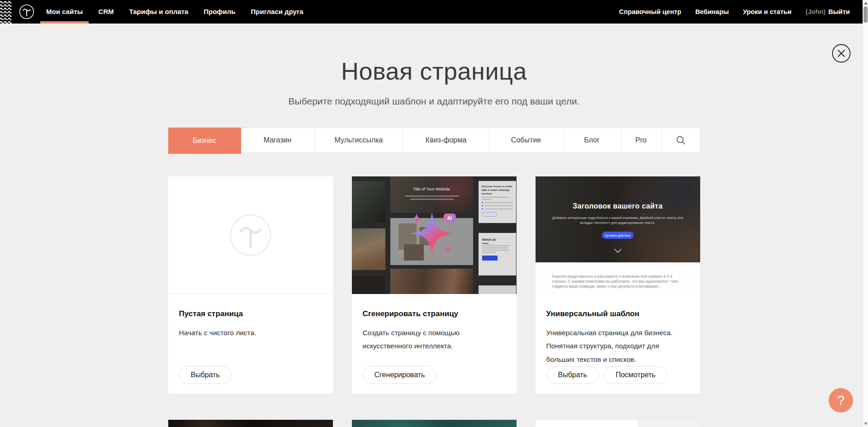  Describe the element at coordinates (6, 12) in the screenshot. I see `zigzag-pattern-decoration` at that location.